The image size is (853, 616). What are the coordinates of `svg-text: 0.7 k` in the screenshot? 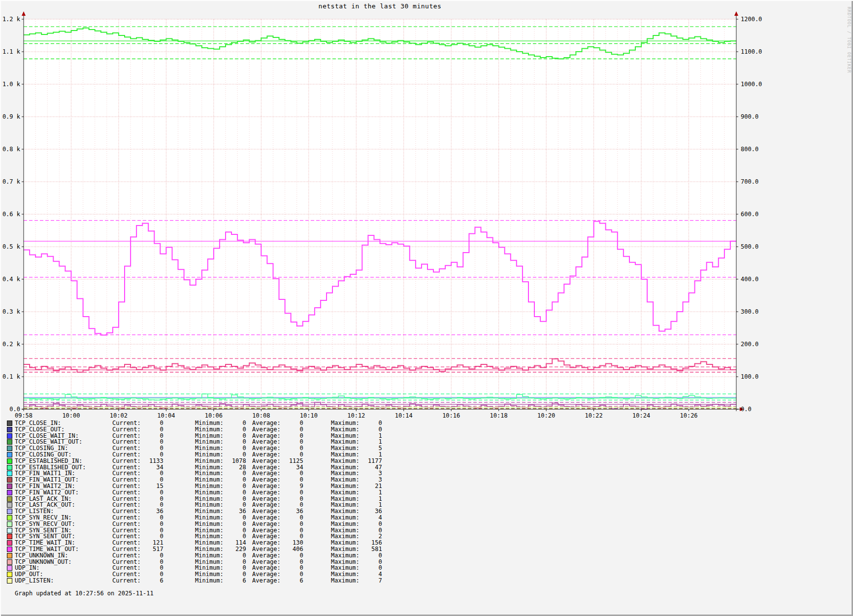 It's located at (12, 182).